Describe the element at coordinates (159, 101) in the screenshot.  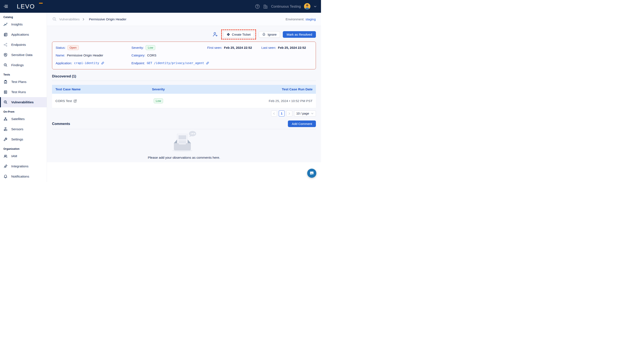
I see `row-severity-badge: Low` at that location.